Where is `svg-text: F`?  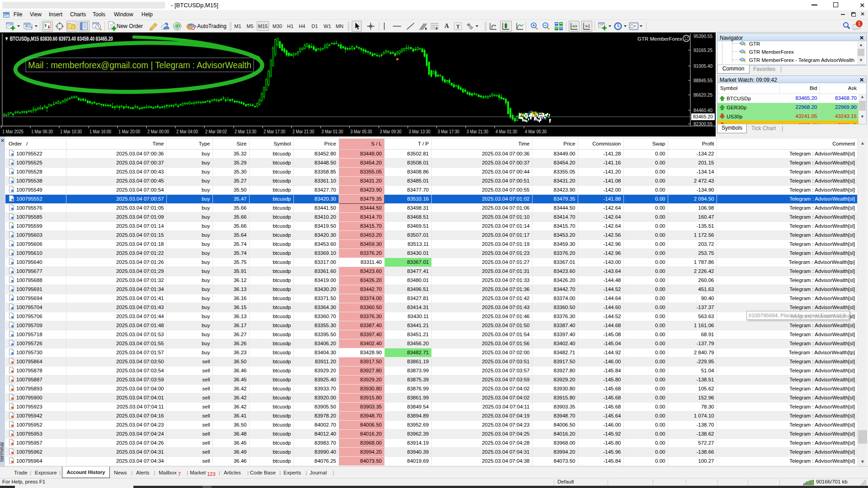
svg-text: F is located at coordinates (437, 29).